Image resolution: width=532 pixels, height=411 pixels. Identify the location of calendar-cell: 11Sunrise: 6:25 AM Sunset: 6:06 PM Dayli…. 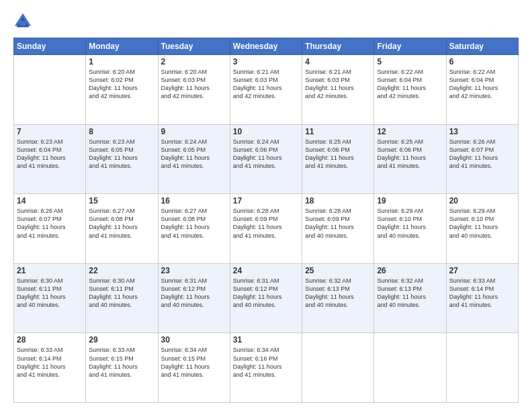
(339, 159).